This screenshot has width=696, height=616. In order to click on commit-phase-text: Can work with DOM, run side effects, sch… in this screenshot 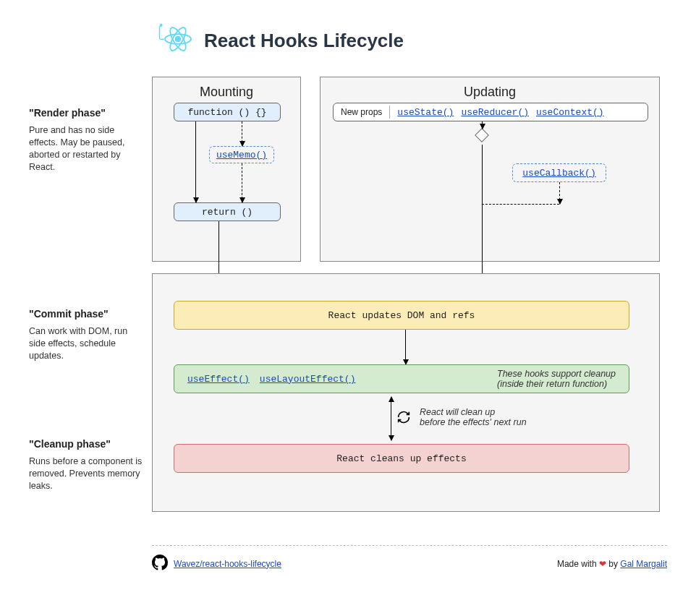, I will do `click(87, 344)`.